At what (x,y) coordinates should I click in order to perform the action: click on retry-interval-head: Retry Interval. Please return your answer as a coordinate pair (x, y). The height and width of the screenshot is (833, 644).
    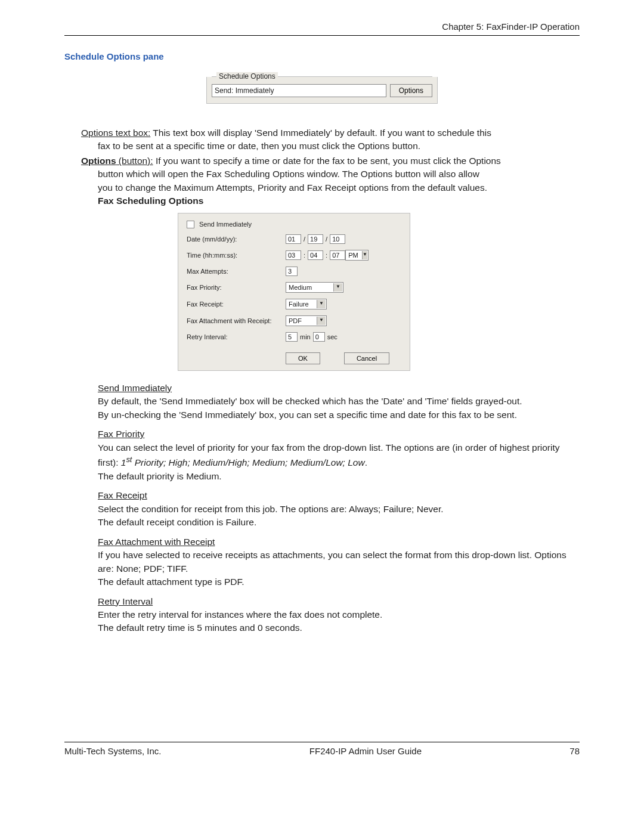
    Looking at the image, I should click on (339, 602).